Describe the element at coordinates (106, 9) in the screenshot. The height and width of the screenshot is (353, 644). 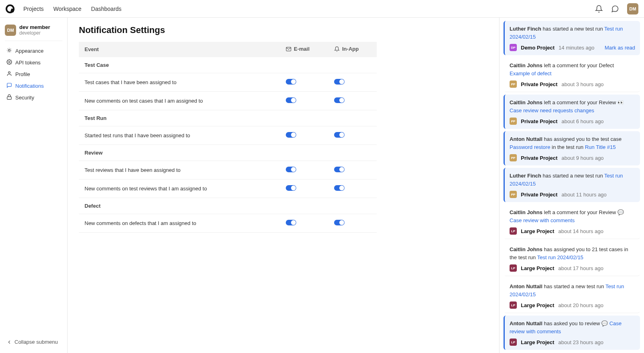
I see `nav-dashboards: Dashboards` at that location.